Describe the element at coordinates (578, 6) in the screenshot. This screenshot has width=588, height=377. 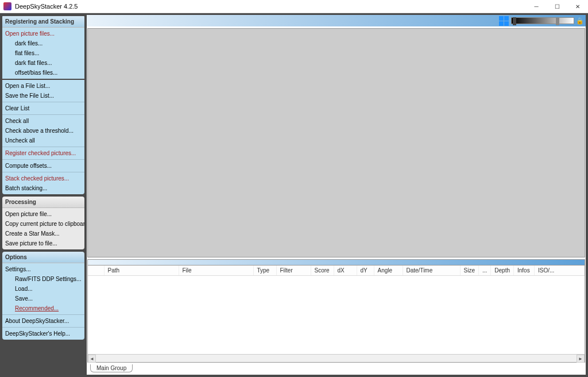
I see `close-button: ✕` at that location.